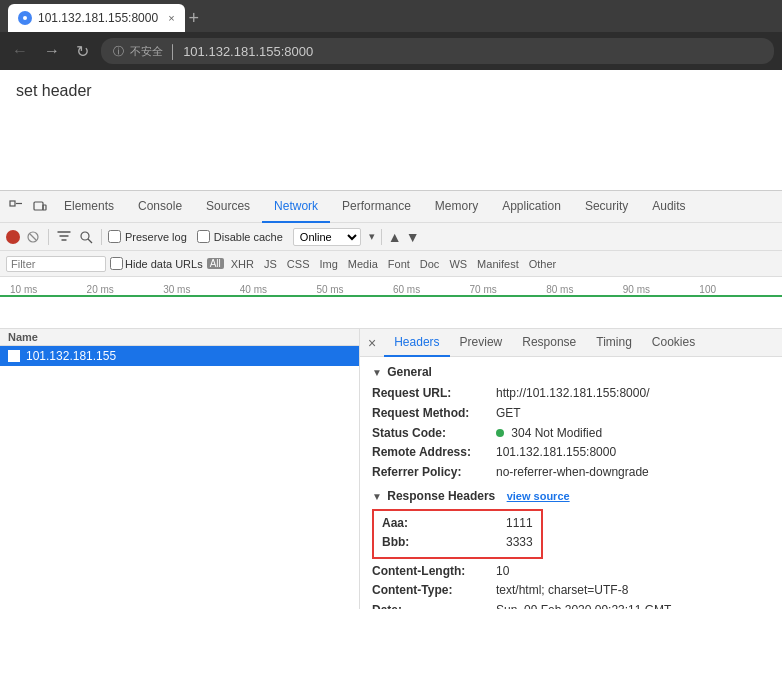 The width and height of the screenshot is (782, 683). Describe the element at coordinates (584, 606) in the screenshot. I see `date-value: Sun, 09 Feb 2020 09:23:11 GMT` at that location.